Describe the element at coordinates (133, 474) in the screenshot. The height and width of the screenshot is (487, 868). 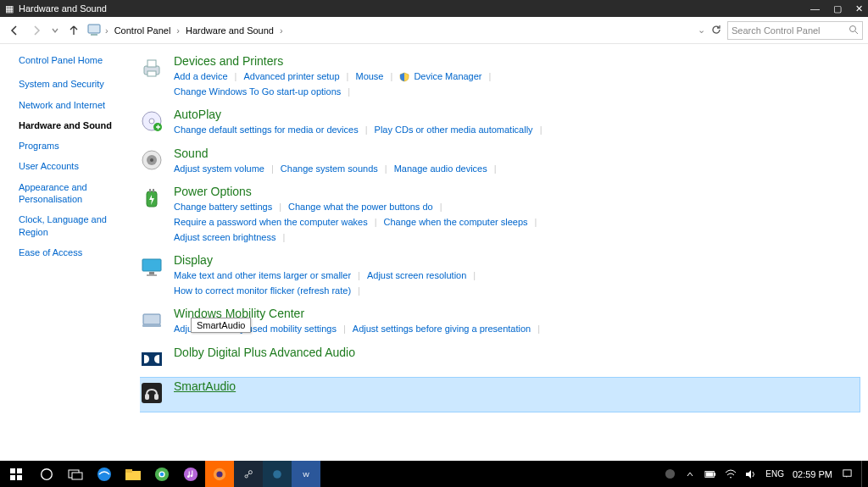
I see `taskbar-app-explorer` at that location.